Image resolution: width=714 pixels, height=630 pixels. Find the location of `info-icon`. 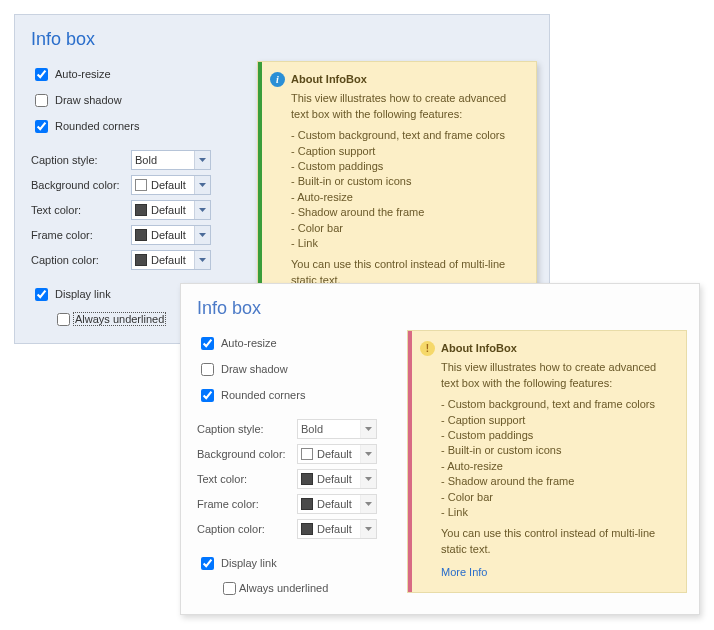

info-icon is located at coordinates (278, 80).